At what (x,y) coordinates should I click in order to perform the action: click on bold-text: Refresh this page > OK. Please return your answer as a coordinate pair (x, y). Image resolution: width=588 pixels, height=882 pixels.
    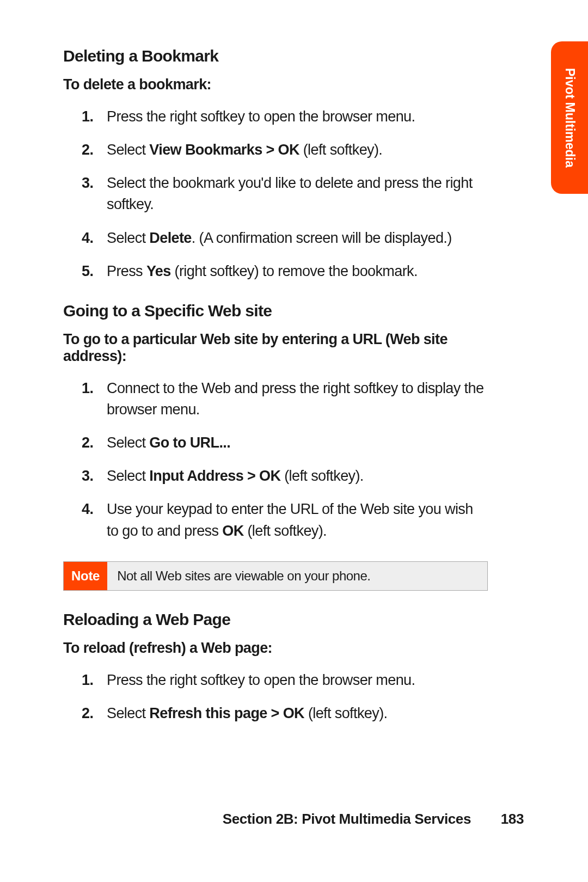
    Looking at the image, I should click on (226, 713).